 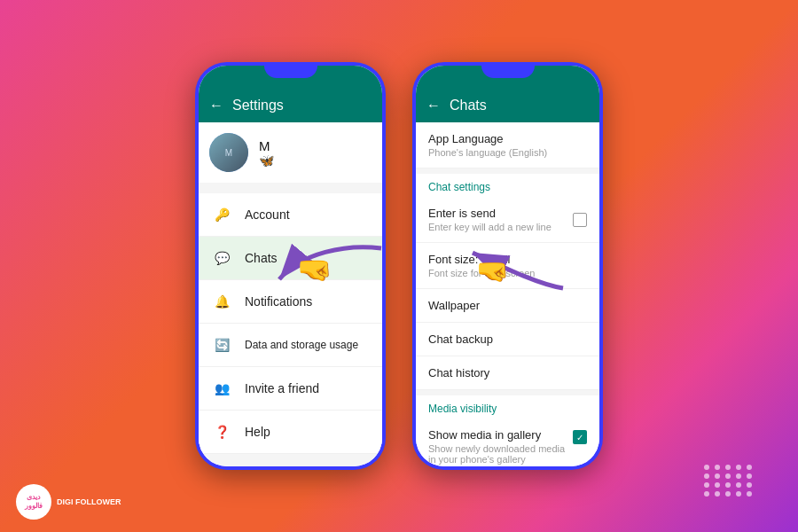 I want to click on enter-title: Enter is send, so click(x=489, y=213).